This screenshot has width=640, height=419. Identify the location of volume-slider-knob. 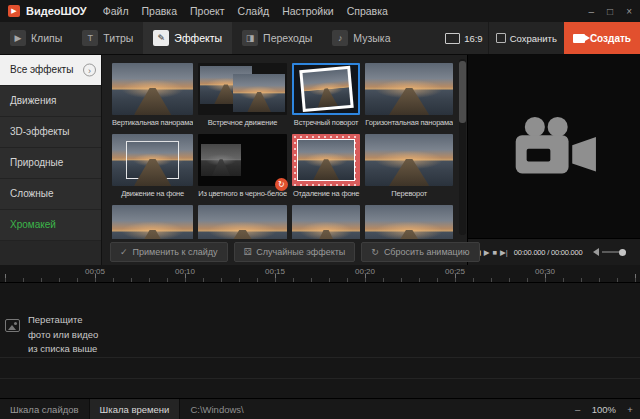
(622, 252).